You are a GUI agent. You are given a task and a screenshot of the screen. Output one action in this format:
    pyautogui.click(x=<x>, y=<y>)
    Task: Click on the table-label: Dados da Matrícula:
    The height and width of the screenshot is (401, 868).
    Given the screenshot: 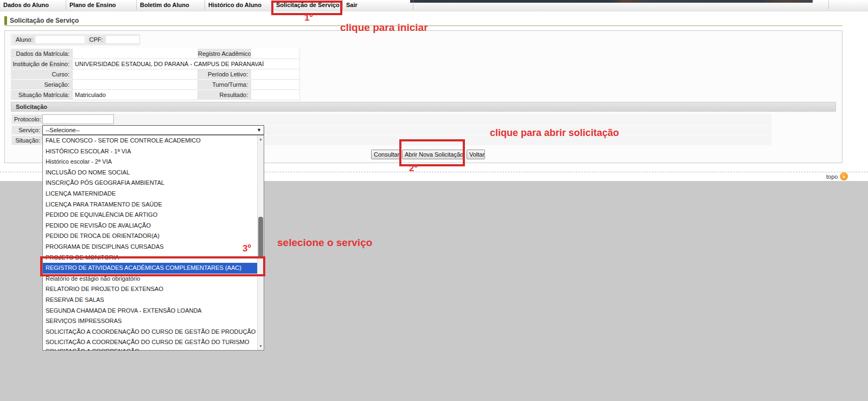 What is the action you would take?
    pyautogui.click(x=41, y=54)
    